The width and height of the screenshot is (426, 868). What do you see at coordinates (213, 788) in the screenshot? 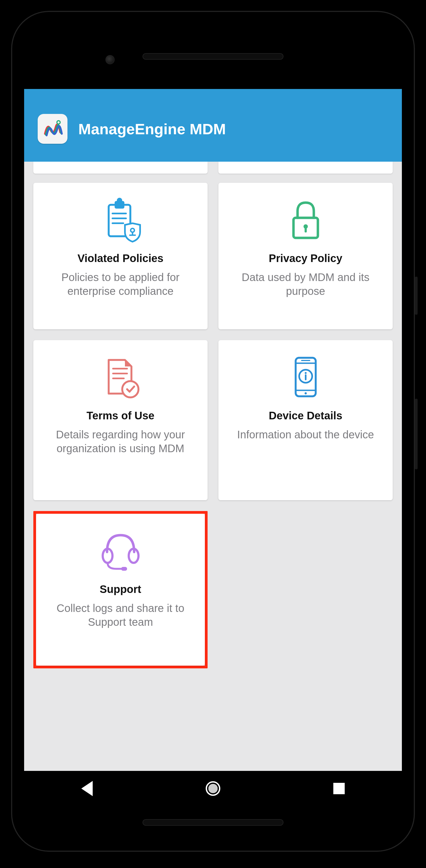
I see `android-nav-bar` at bounding box center [213, 788].